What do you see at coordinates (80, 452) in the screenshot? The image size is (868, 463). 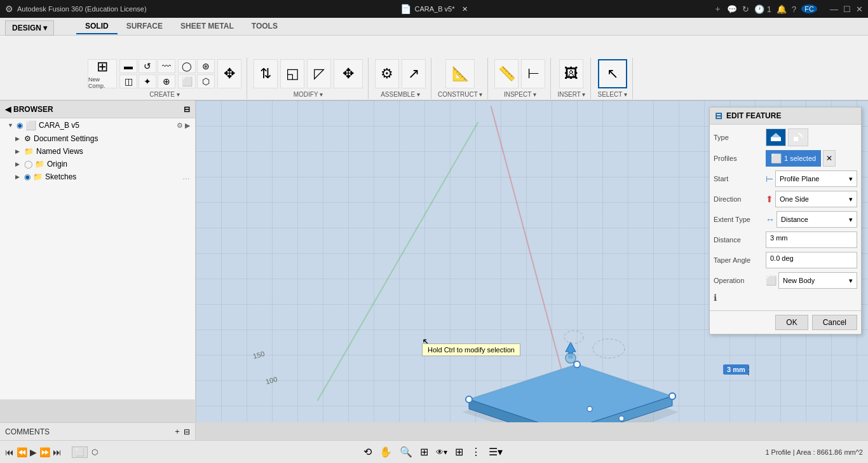 I see `view-perspective-btn: ⬜` at bounding box center [80, 452].